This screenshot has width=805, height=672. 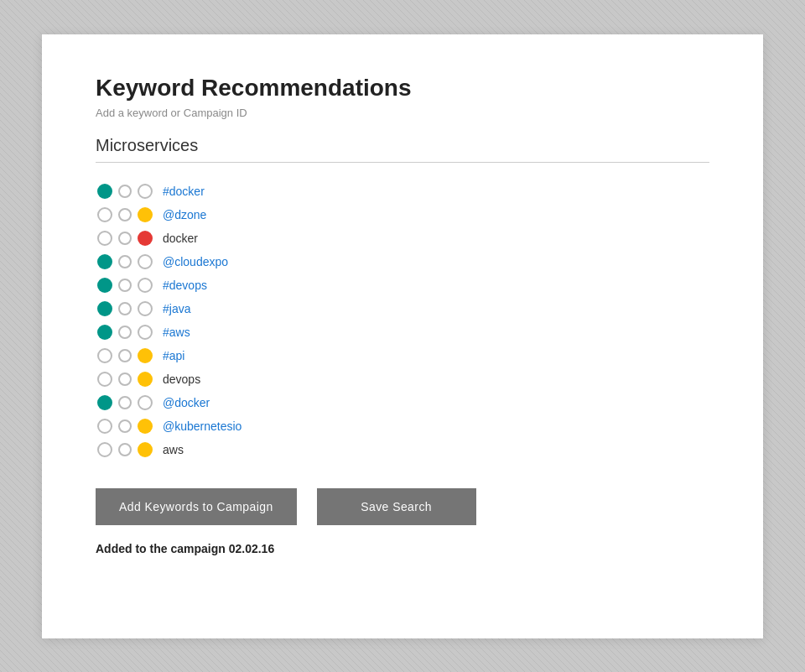 What do you see at coordinates (402, 191) in the screenshot?
I see `keyword-row: #docker` at bounding box center [402, 191].